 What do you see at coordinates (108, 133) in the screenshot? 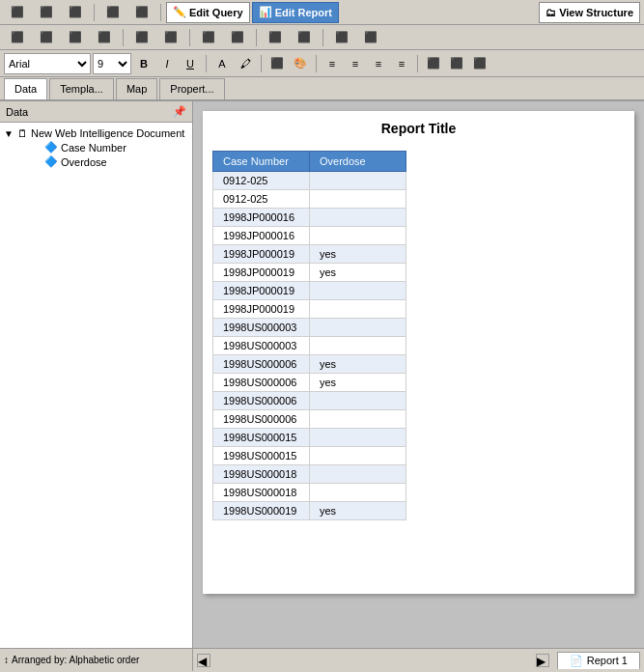
I see `tree-root-label: New Web Intelligence Document` at bounding box center [108, 133].